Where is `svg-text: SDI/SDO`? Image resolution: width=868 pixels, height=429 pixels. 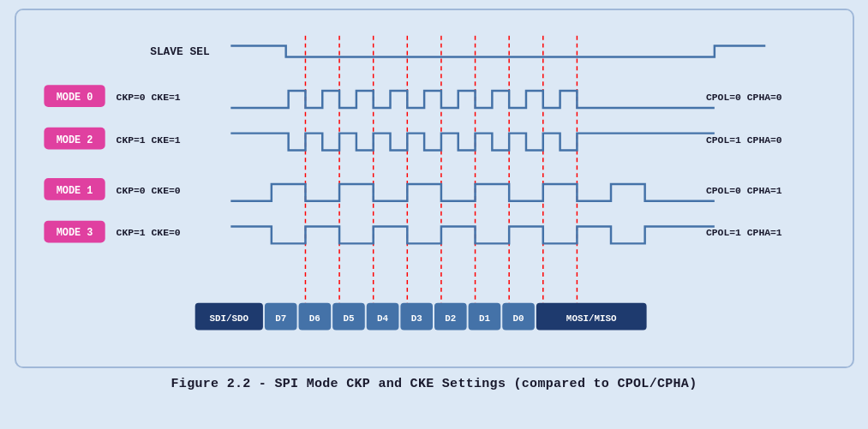
svg-text: SDI/SDO is located at coordinates (229, 319).